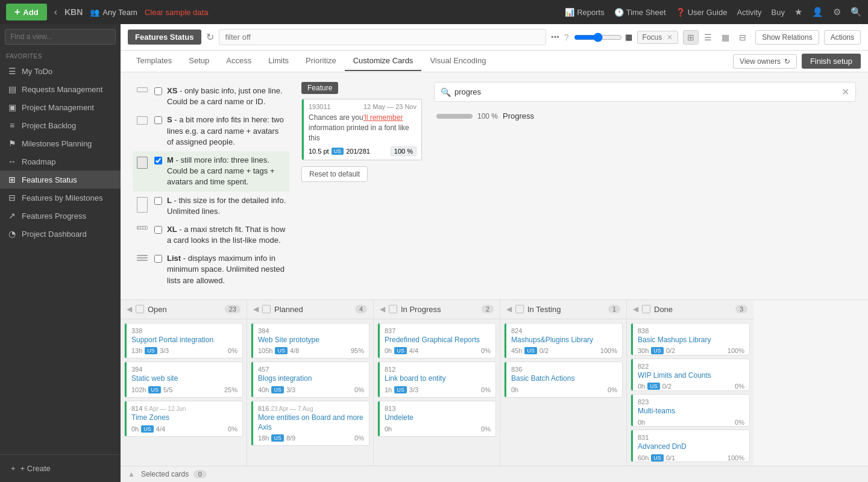 This screenshot has width=868, height=482. What do you see at coordinates (177, 12) in the screenshot?
I see `clear-sample-data-link: Clear sample data` at bounding box center [177, 12].